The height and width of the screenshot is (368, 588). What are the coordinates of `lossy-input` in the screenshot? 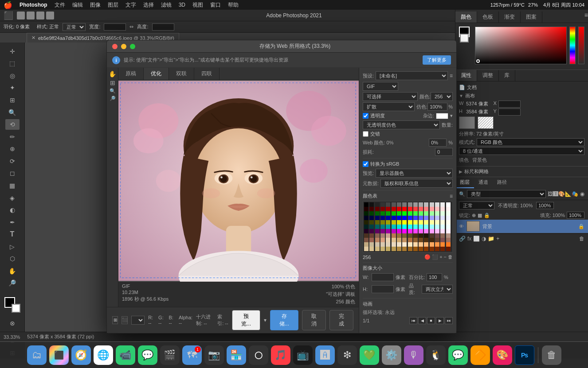 It's located at (444, 152).